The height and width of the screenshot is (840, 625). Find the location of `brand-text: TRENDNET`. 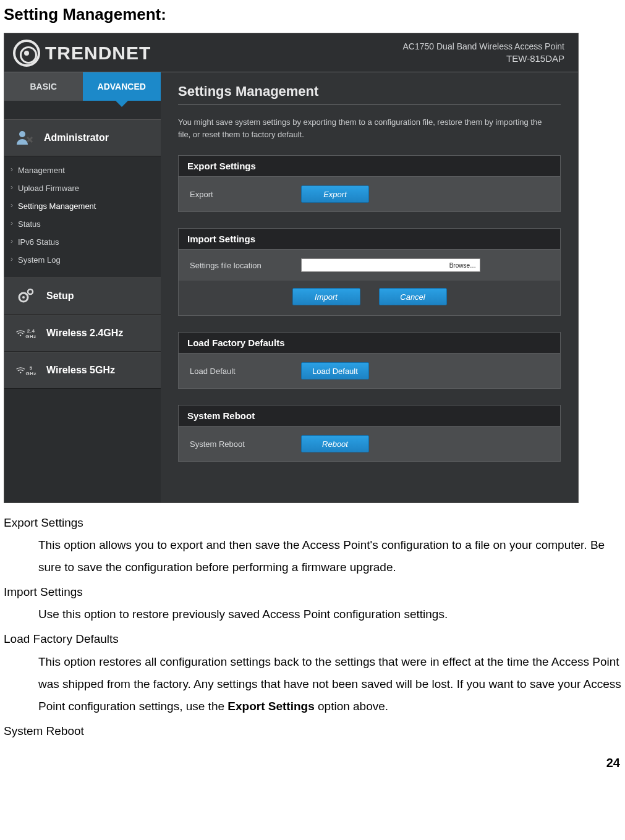

brand-text: TRENDNET is located at coordinates (98, 53).